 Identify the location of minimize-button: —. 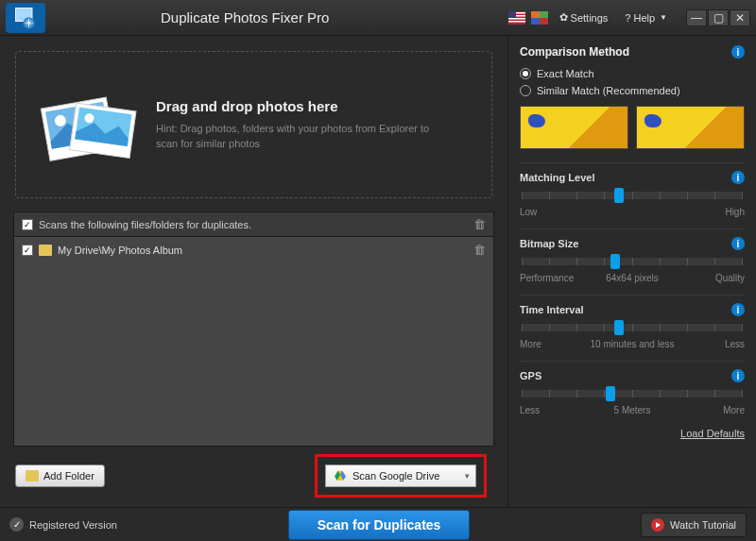
(696, 18).